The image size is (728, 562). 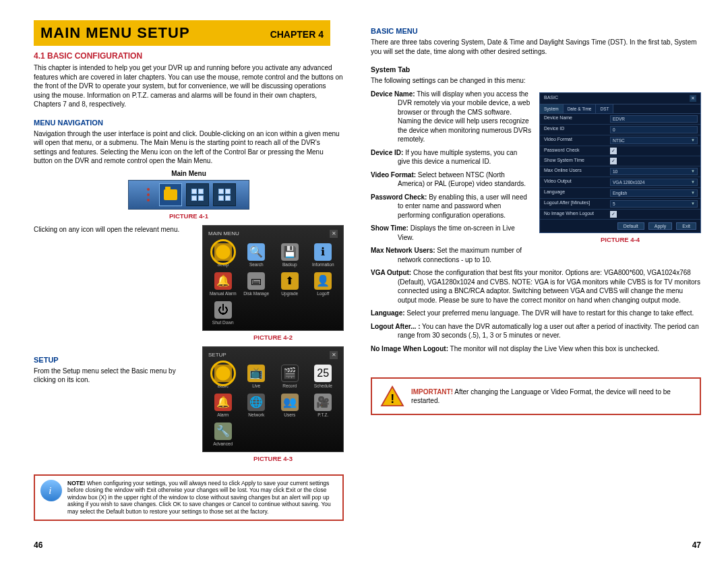 What do you see at coordinates (654, 129) in the screenshot?
I see `settings-input: 0` at bounding box center [654, 129].